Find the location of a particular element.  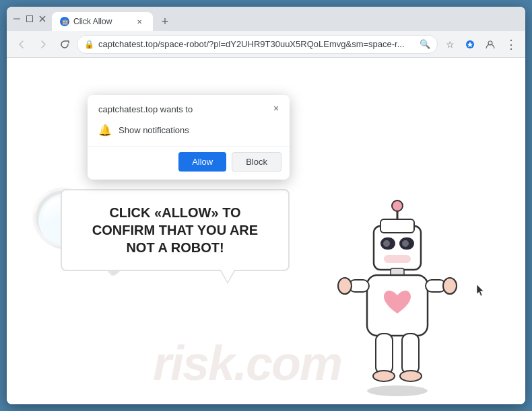

tab-close-button: ✕ is located at coordinates (139, 22).